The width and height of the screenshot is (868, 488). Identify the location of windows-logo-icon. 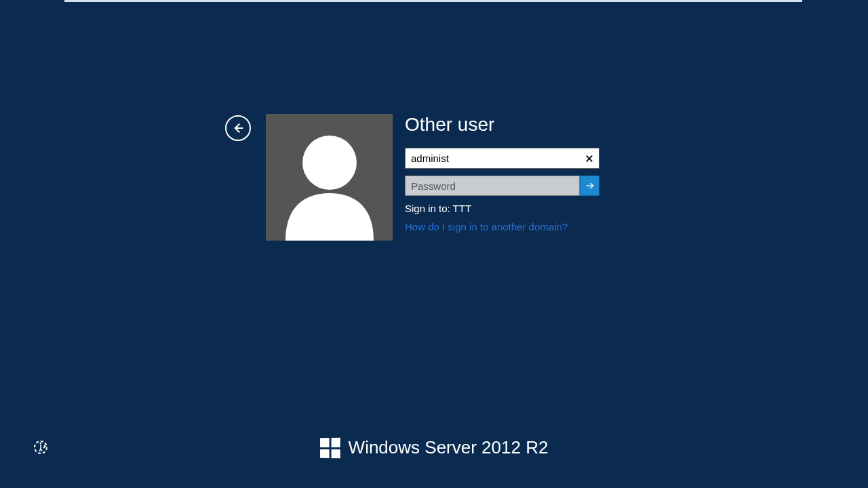
(330, 447).